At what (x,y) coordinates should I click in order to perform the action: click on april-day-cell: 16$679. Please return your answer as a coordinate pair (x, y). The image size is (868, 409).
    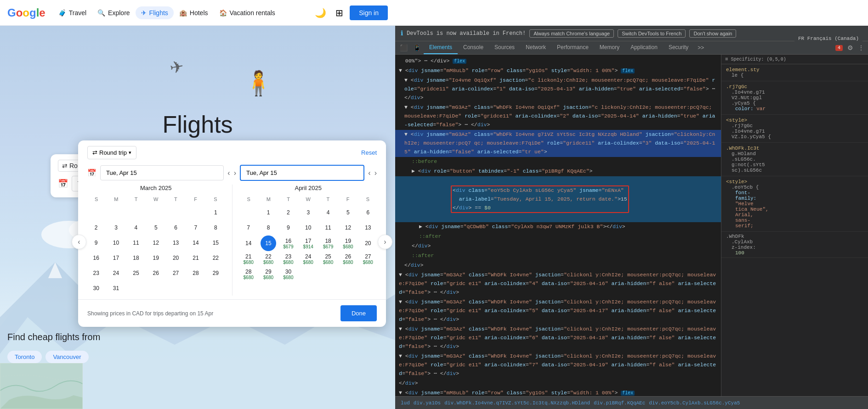
    Looking at the image, I should click on (288, 243).